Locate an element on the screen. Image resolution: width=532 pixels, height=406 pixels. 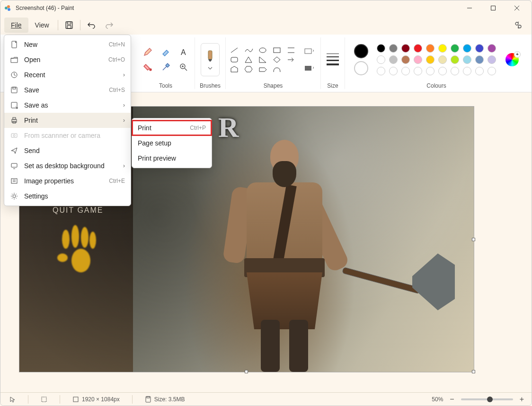
minimize-button is located at coordinates (470, 8).